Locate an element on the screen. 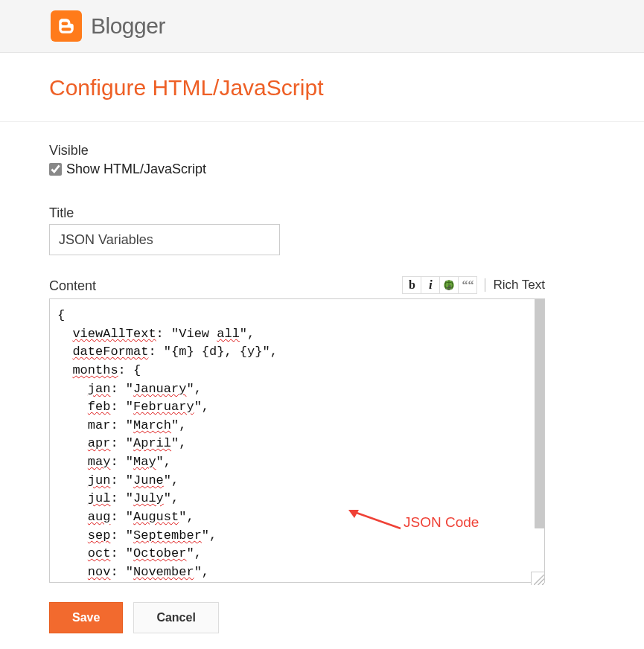 This screenshot has width=644, height=649. italic-button: i is located at coordinates (430, 285).